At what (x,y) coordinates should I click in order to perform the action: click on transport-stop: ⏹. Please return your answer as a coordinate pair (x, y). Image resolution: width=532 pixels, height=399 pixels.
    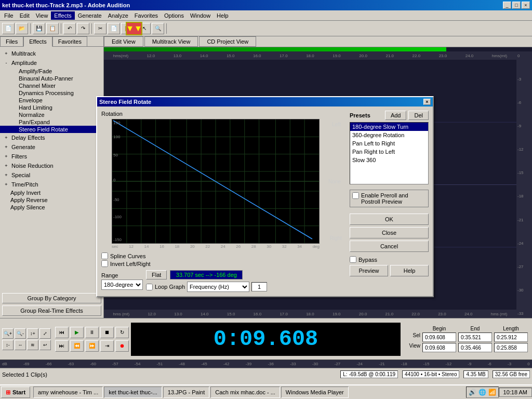
    Looking at the image, I should click on (107, 332).